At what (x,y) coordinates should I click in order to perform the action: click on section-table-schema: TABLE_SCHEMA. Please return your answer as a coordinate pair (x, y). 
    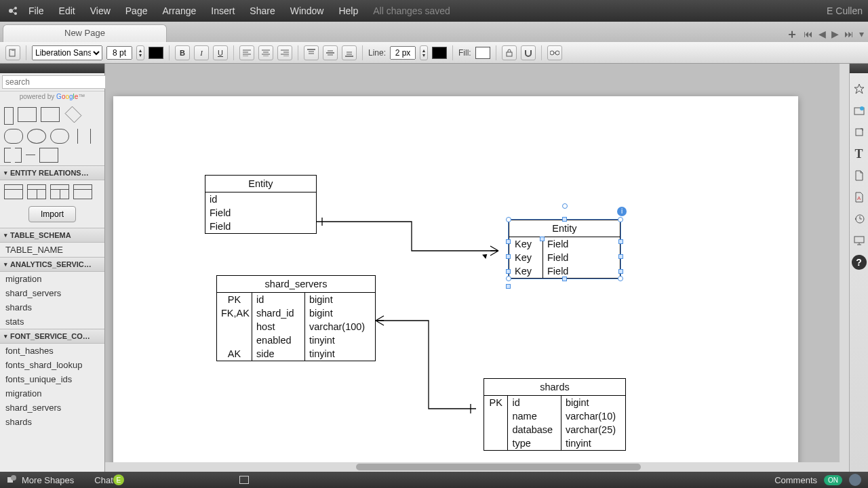
    Looking at the image, I should click on (52, 235).